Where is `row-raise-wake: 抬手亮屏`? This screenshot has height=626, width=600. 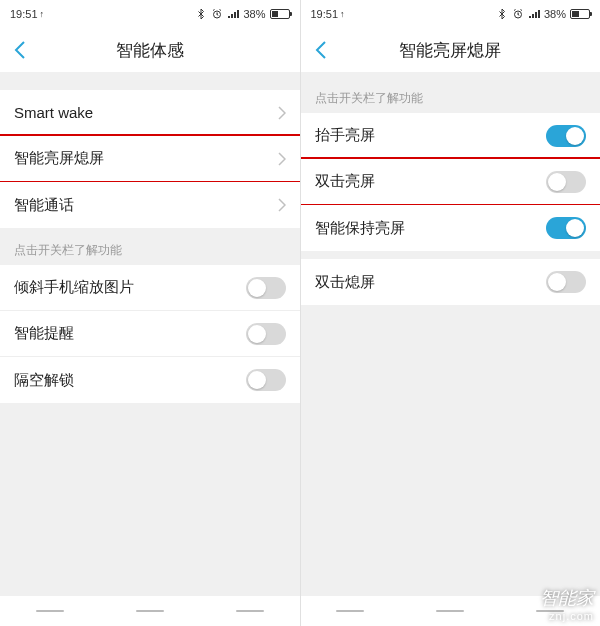
row-raise-wake: 抬手亮屏 is located at coordinates (451, 136).